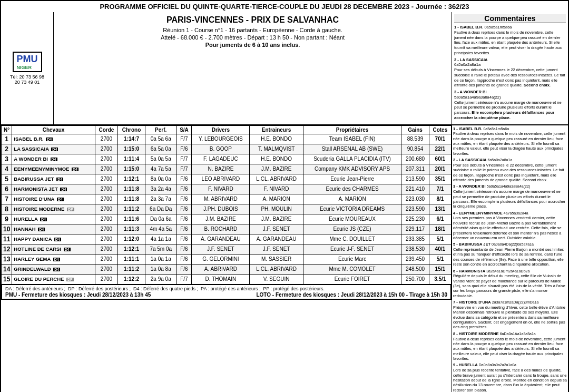 This screenshot has width=569, height=392. Describe the element at coordinates (415, 130) in the screenshot. I see `col-gains: Gains` at that location.